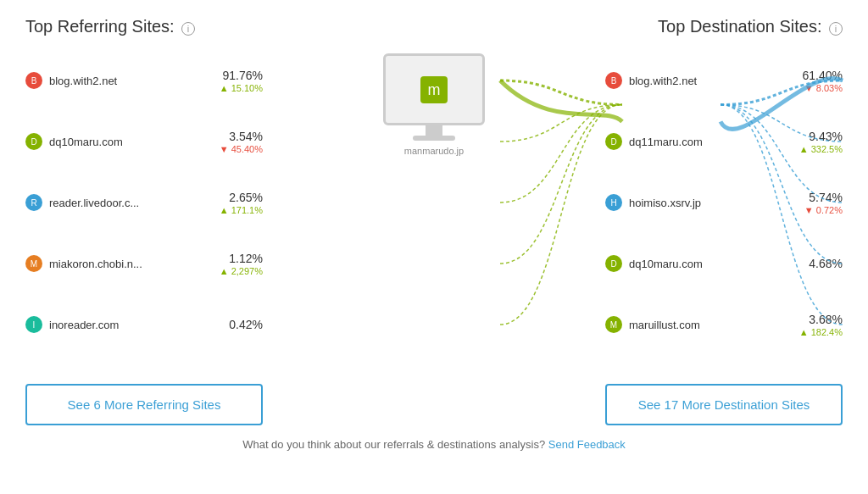  What do you see at coordinates (702, 142) in the screenshot?
I see `site-name: dq11maru.com` at bounding box center [702, 142].